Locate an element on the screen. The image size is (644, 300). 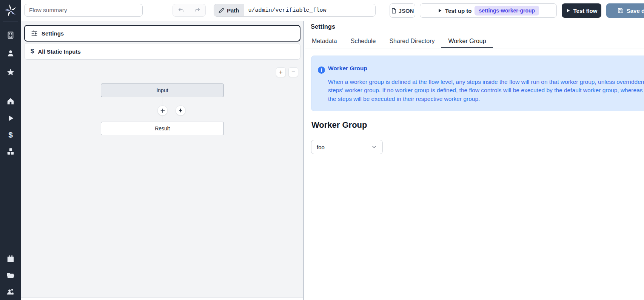
flow-result-node: Result is located at coordinates (162, 128).